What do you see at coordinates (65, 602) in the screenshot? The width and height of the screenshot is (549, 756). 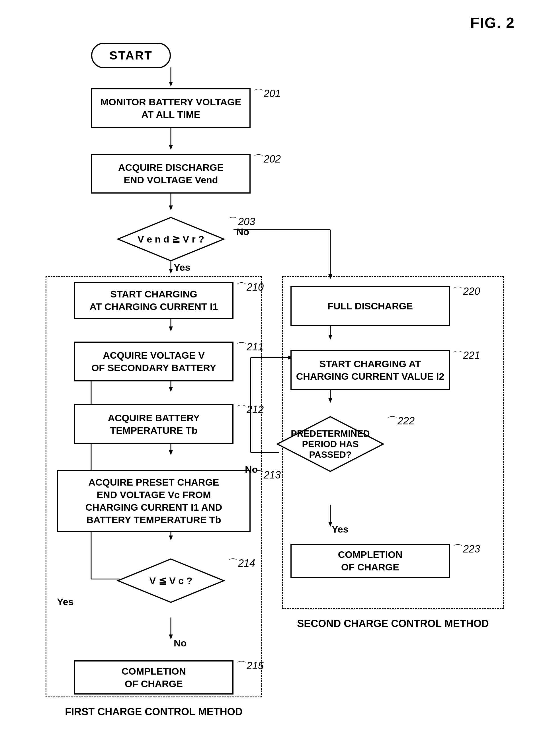 I see `label-214-yes: Yes` at bounding box center [65, 602].